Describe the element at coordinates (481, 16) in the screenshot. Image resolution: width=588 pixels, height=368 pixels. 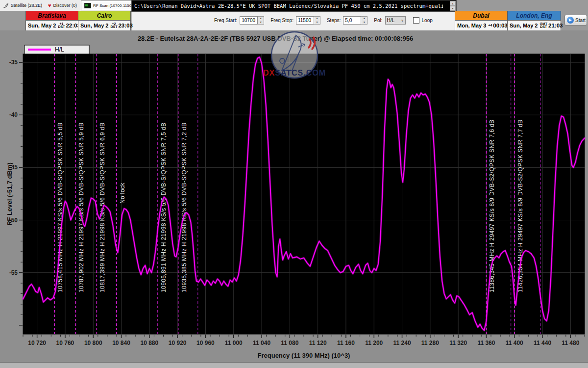
I see `clock-city: Dubai` at that location.